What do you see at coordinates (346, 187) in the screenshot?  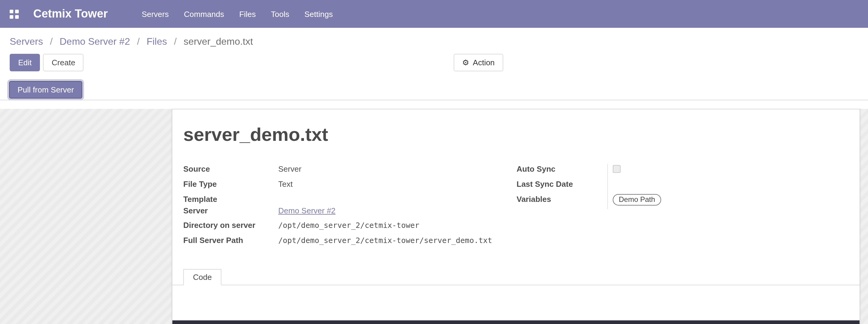 I see `field-row-file-type: File Type Text` at bounding box center [346, 187].